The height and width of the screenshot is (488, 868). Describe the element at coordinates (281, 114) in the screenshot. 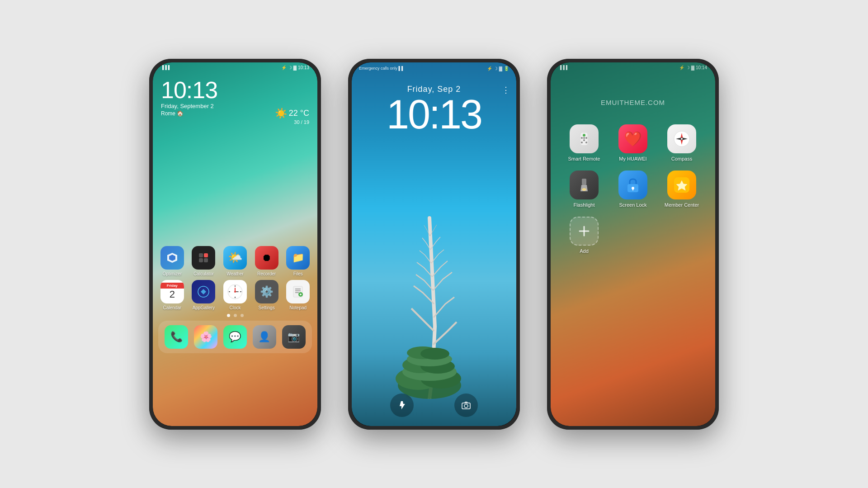

I see `weather-sun-icon: ☀️` at that location.